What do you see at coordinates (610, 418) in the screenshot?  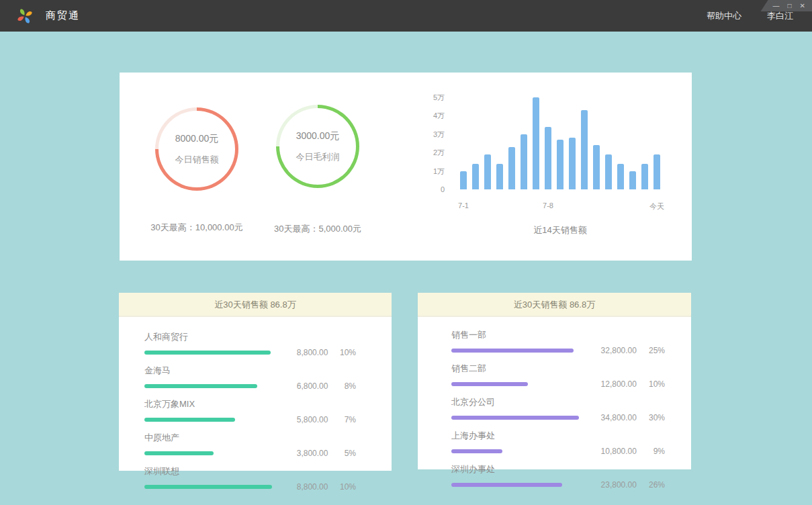 I see `item-amount: 34,800.00` at bounding box center [610, 418].